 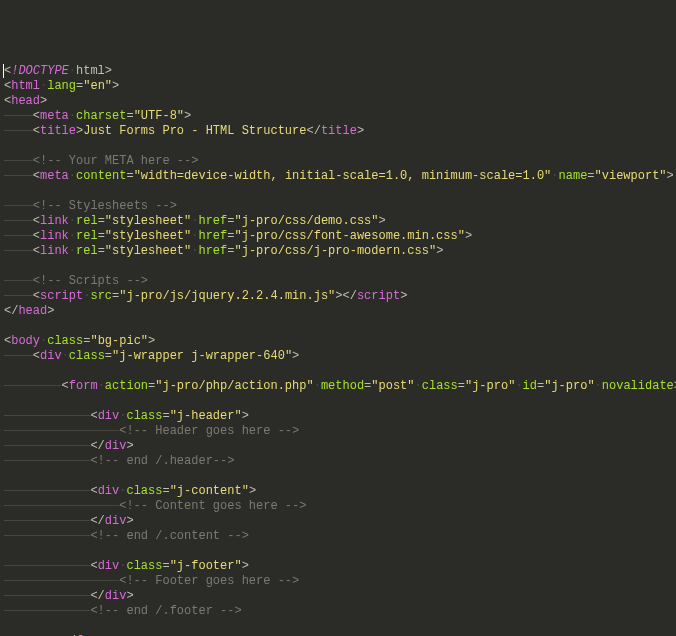 What do you see at coordinates (338, 506) in the screenshot?
I see `code-line: ————————————————<!-- Content goes here -…` at bounding box center [338, 506].